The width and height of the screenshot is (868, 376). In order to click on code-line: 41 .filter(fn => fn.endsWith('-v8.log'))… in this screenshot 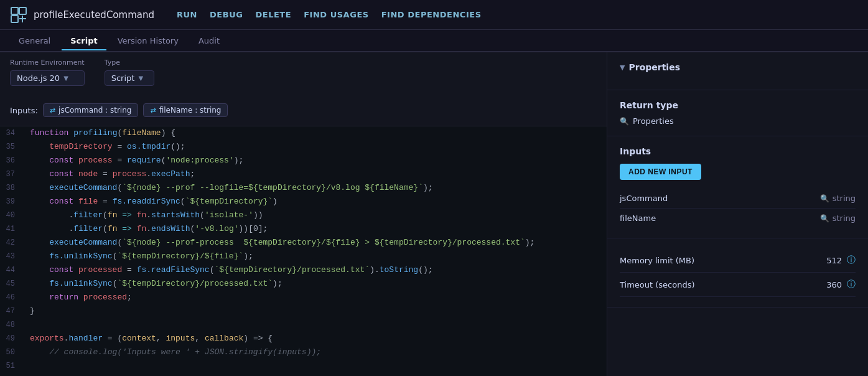, I will do `click(304, 229)`.